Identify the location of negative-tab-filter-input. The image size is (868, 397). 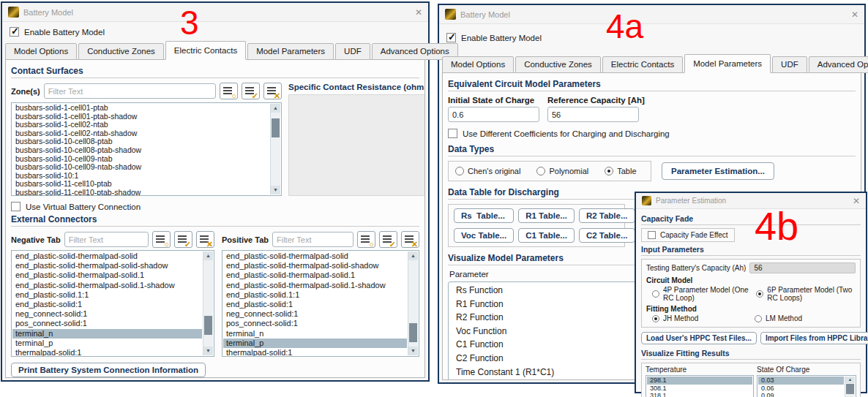
(107, 240).